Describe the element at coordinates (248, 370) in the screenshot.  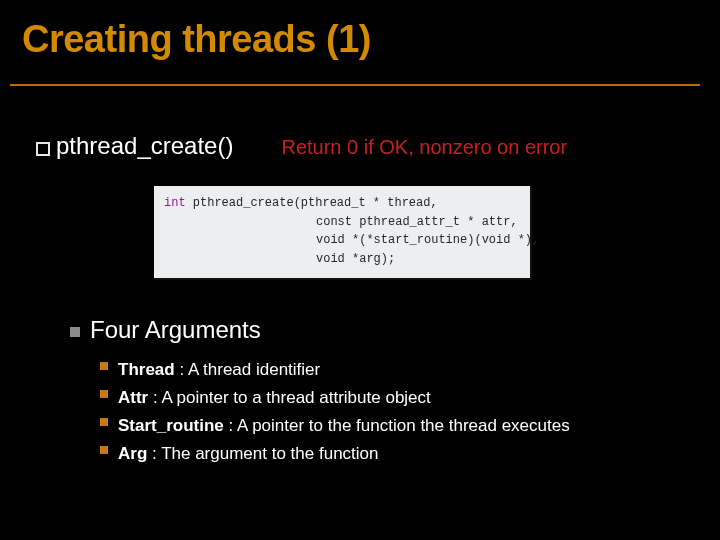
I see `argument-desc: : A thread identifier` at that location.